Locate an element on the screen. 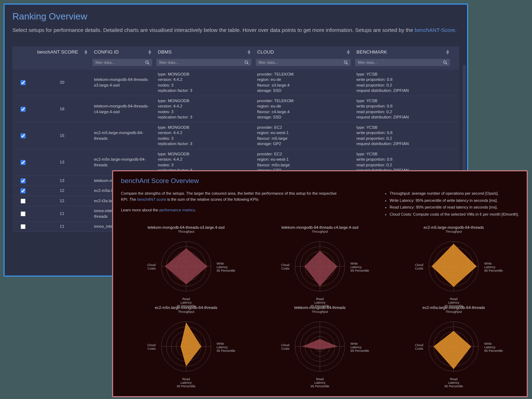 Image resolution: width=532 pixels, height=399 pixels. filter-cloud is located at coordinates (303, 62).